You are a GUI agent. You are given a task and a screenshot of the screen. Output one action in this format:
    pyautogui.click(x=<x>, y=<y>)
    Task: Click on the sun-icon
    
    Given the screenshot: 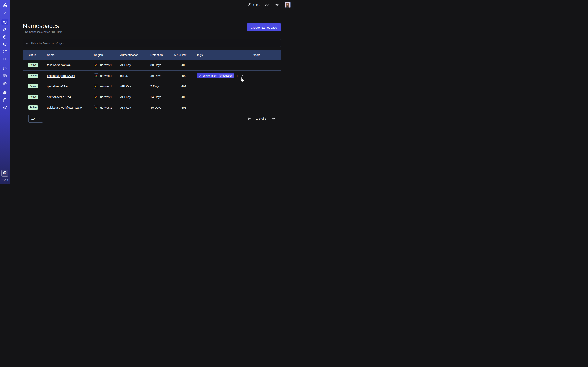 What is the action you would take?
    pyautogui.click(x=277, y=5)
    